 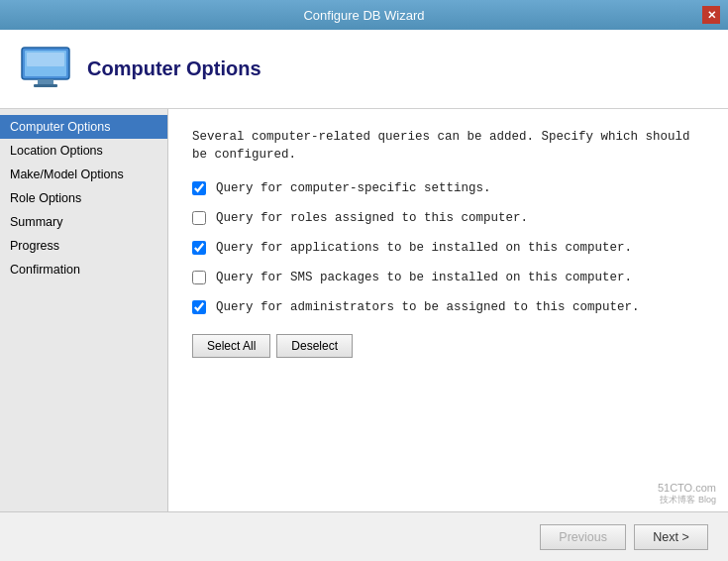 I want to click on sidebar-item-location-options: Location Options, so click(x=83, y=151).